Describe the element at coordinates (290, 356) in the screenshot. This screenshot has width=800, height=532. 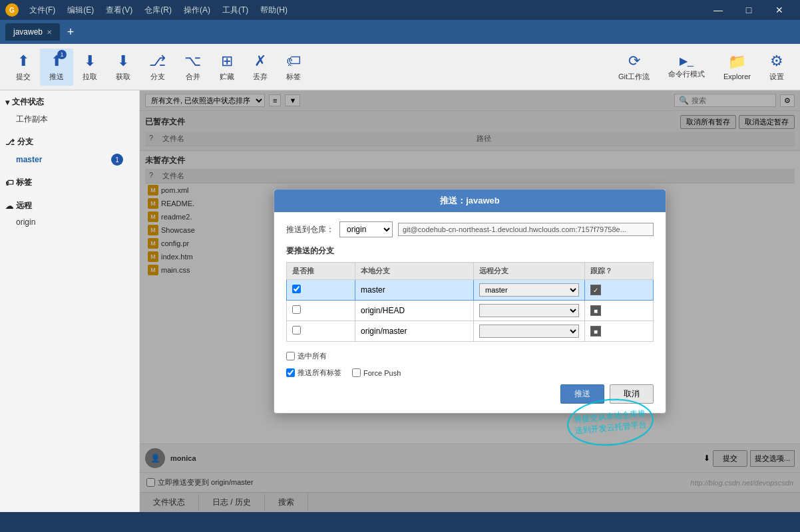
I see `select-all-checkbox` at that location.